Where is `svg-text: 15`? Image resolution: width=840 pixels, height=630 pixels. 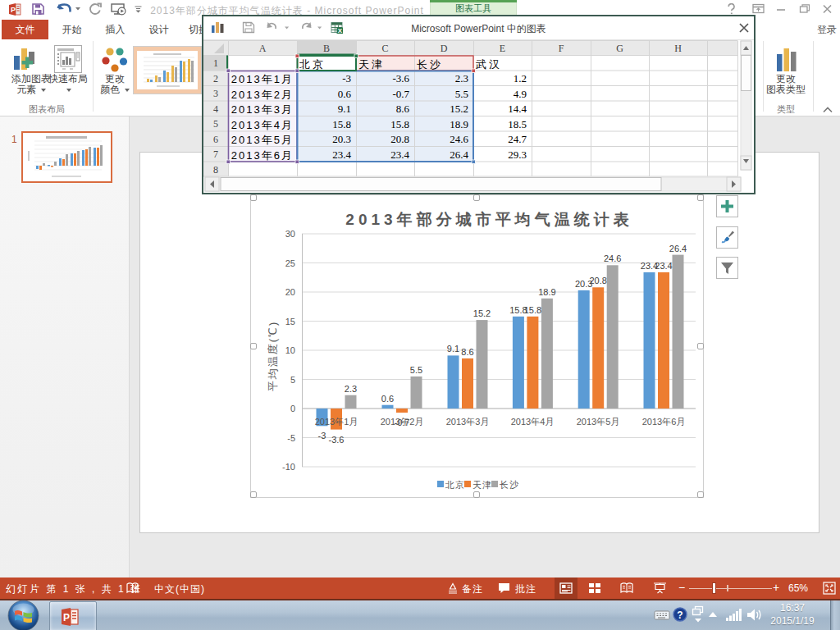 svg-text: 15 is located at coordinates (290, 322).